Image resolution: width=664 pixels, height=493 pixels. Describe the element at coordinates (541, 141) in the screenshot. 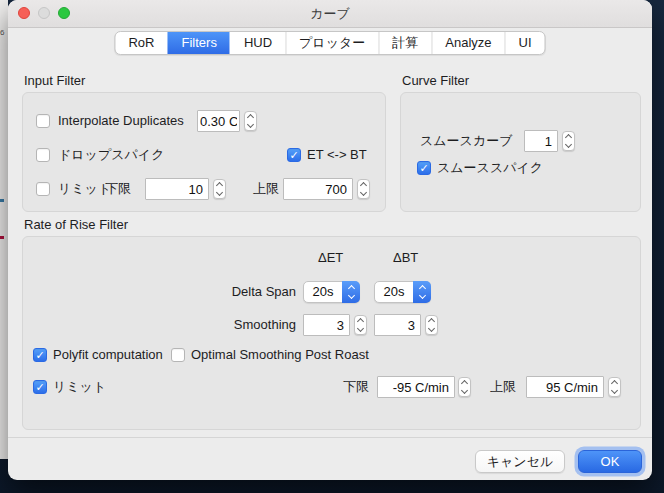

I see `smooth-curves-field` at that location.